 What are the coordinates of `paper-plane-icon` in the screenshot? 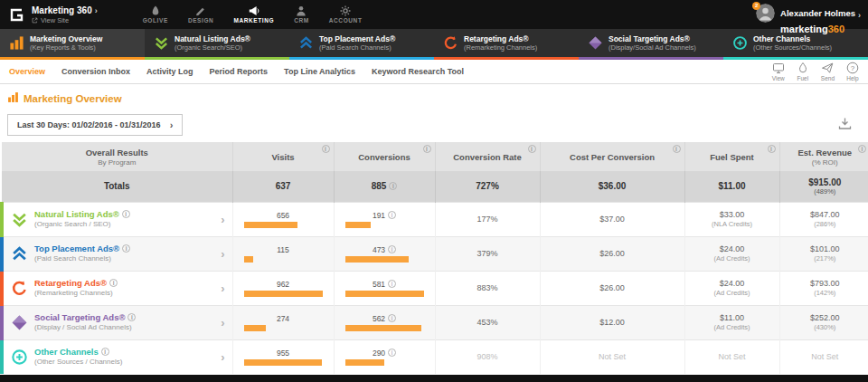 It's located at (827, 68).